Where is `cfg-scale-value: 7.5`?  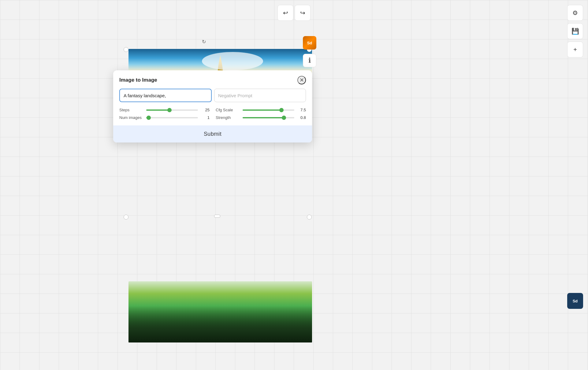 cfg-scale-value: 7.5 is located at coordinates (301, 110).